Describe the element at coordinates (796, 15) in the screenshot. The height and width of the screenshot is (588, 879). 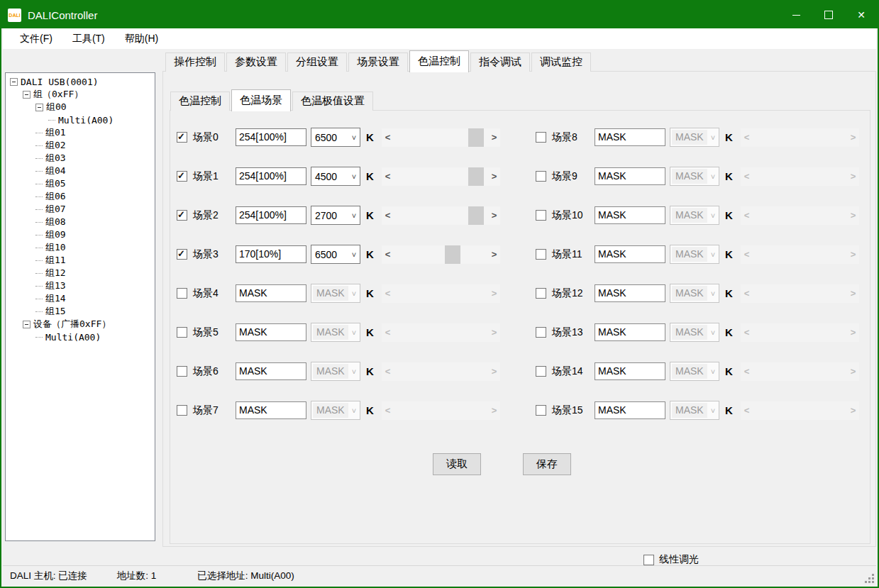
I see `minimize-button` at that location.